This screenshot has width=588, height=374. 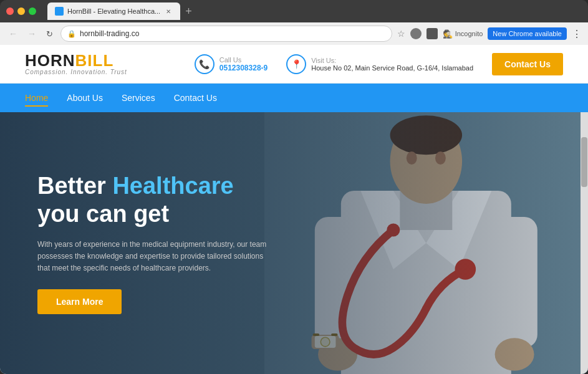 I want to click on hero-title: Better Healthcare you can get, so click(x=156, y=201).